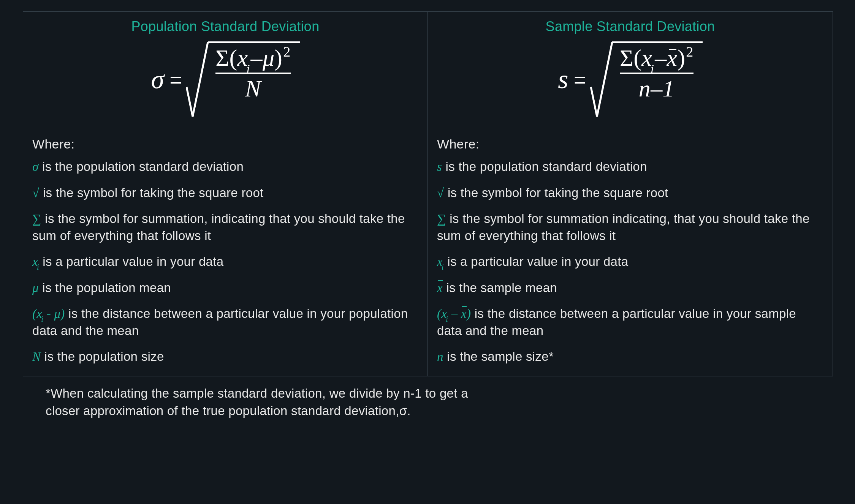  What do you see at coordinates (225, 357) in the screenshot?
I see `definition-item: N is the population size` at bounding box center [225, 357].